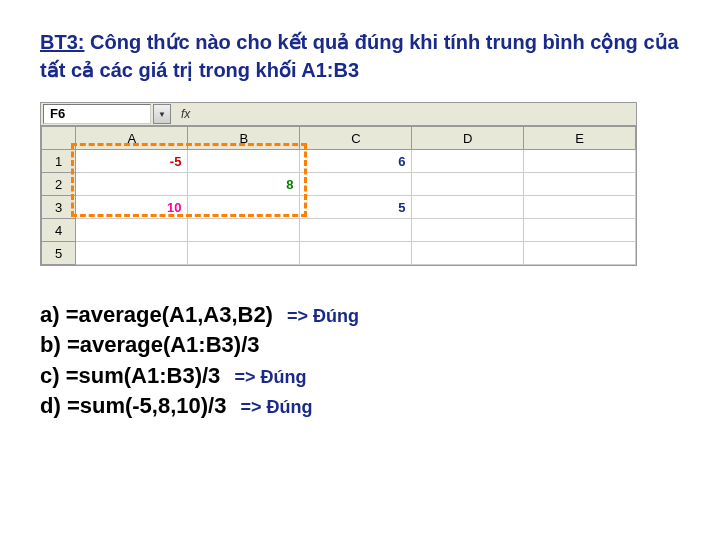  Describe the element at coordinates (360, 315) in the screenshot. I see `answer-a: a) =average(A1,A3,B2) => Đúng` at that location.